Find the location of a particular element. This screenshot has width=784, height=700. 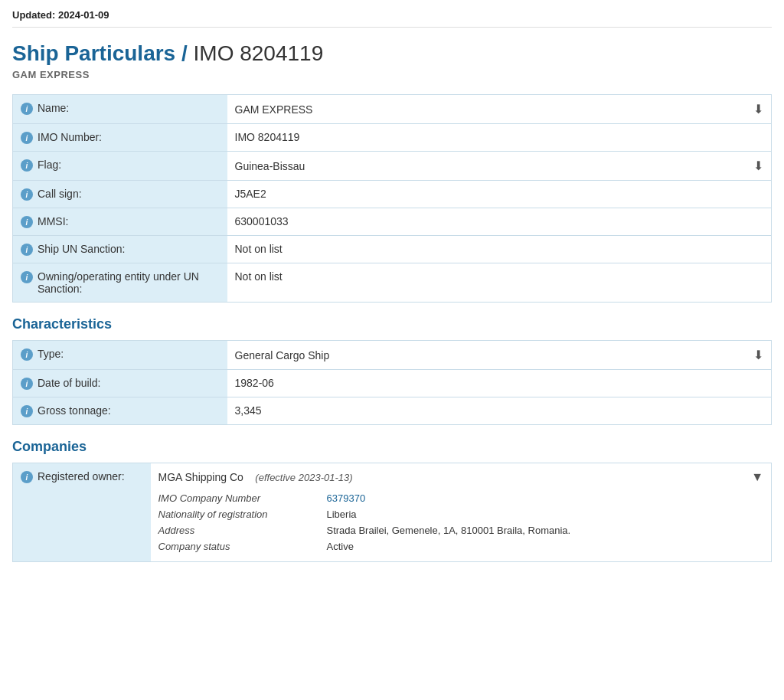

particulars-row: iOwning/operating entity under UN Sancti… is located at coordinates (392, 283).